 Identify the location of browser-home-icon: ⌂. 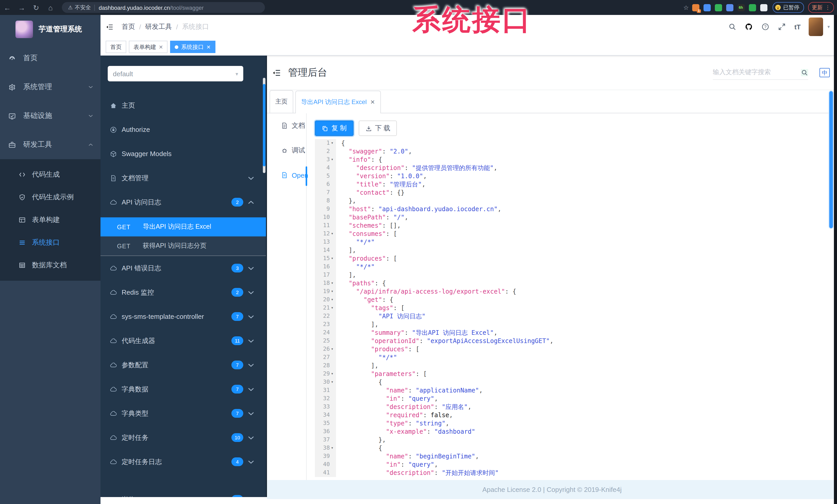
(50, 7).